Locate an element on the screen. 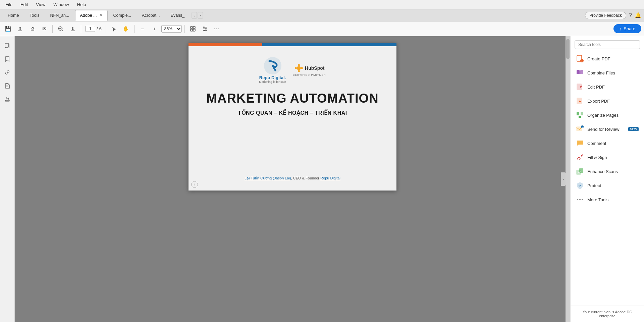 This screenshot has height=322, width=644. pdf-logos: Repu Digital. Marketing is for sale is located at coordinates (292, 70).